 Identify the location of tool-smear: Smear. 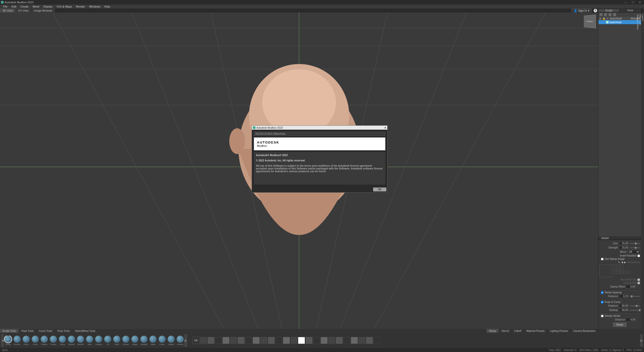
(126, 340).